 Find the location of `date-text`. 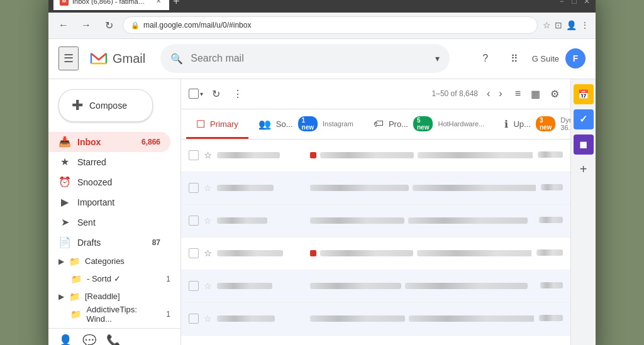

date-text is located at coordinates (551, 220).